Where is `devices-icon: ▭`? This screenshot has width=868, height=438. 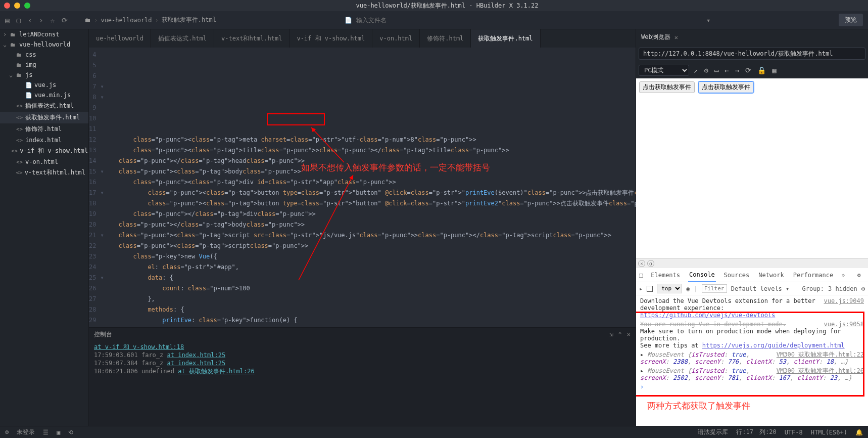 devices-icon: ▭ is located at coordinates (716, 70).